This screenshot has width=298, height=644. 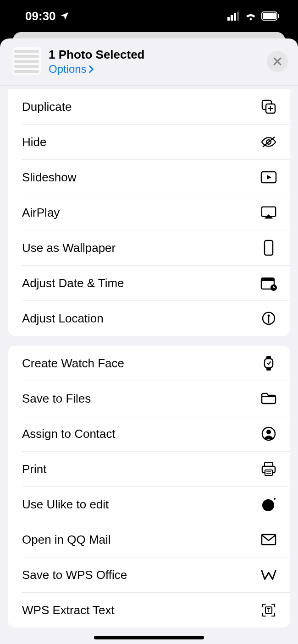 I want to click on ulike-icon, so click(x=269, y=504).